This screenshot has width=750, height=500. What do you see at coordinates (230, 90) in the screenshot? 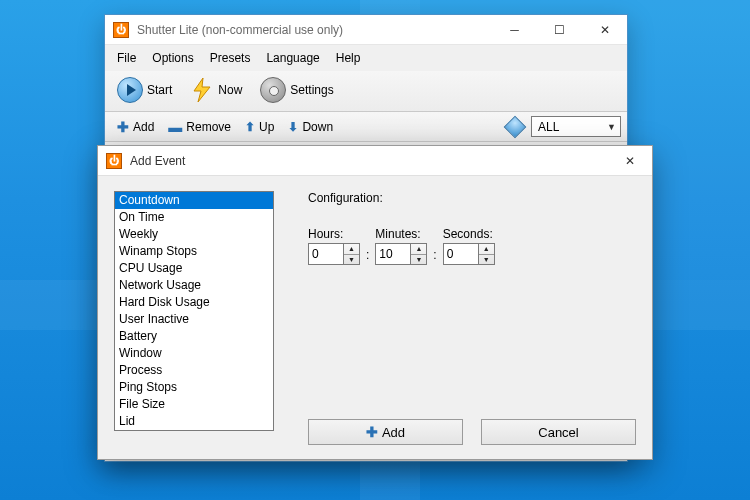
I see `now-label: Now` at bounding box center [230, 90].